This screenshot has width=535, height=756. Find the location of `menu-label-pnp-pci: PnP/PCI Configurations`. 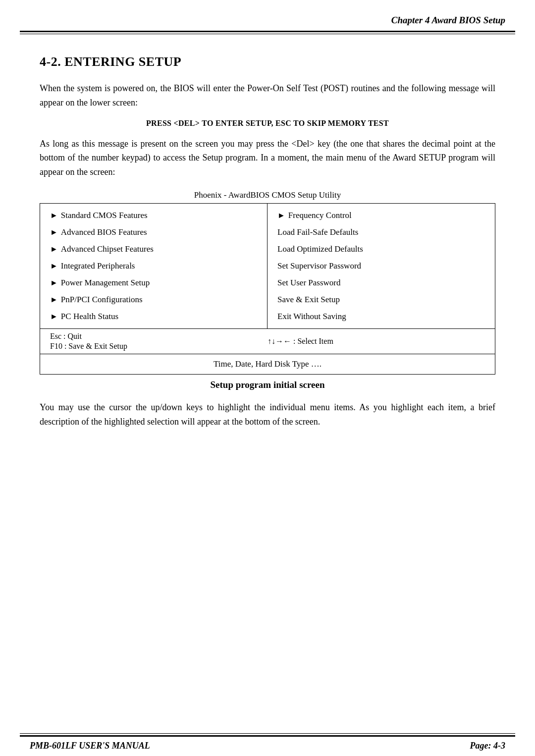

menu-label-pnp-pci: PnP/PCI Configurations is located at coordinates (102, 300).